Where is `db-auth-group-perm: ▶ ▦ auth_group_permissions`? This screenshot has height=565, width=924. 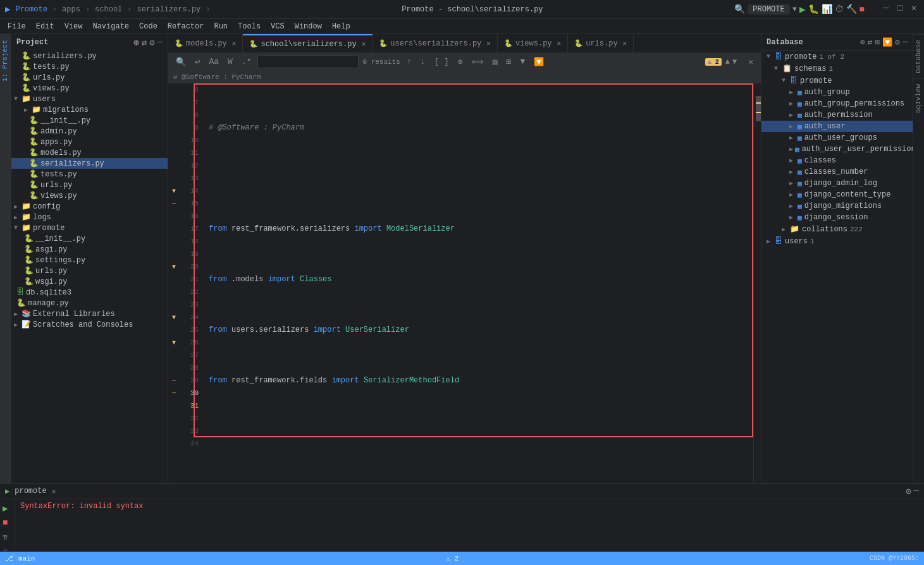
db-auth-group-perm: ▶ ▦ auth_group_permissions is located at coordinates (837, 104).